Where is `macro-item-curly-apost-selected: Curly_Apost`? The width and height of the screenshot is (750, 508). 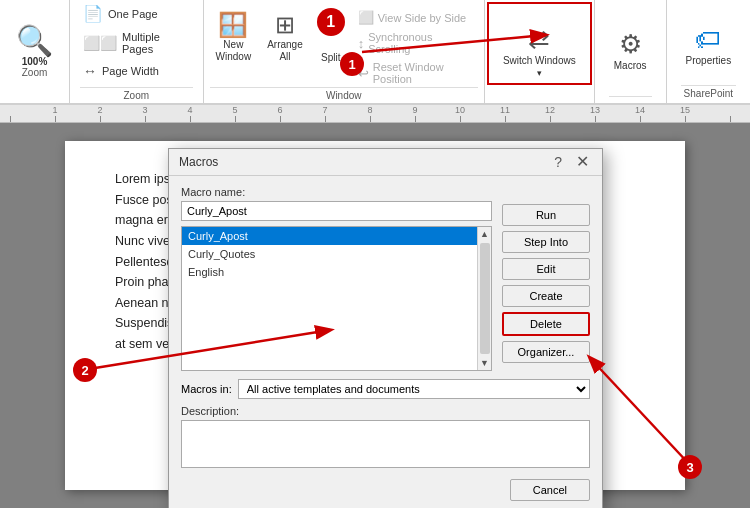
macro-item-curly-apost-selected: Curly_Apost is located at coordinates (330, 236).